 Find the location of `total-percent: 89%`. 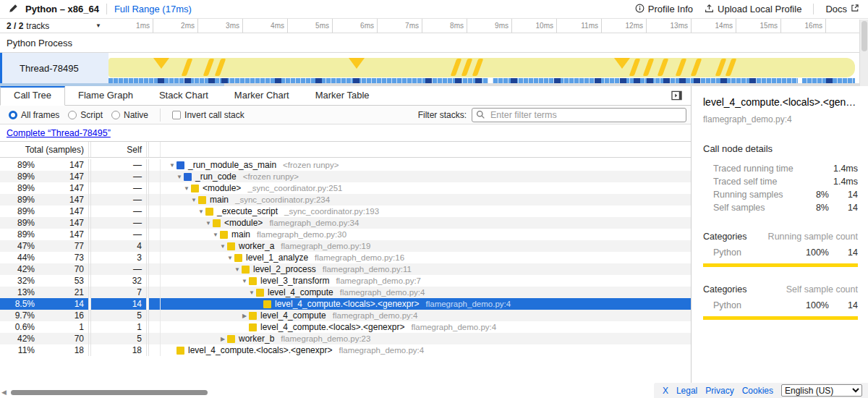

total-percent: 89% is located at coordinates (17, 211).